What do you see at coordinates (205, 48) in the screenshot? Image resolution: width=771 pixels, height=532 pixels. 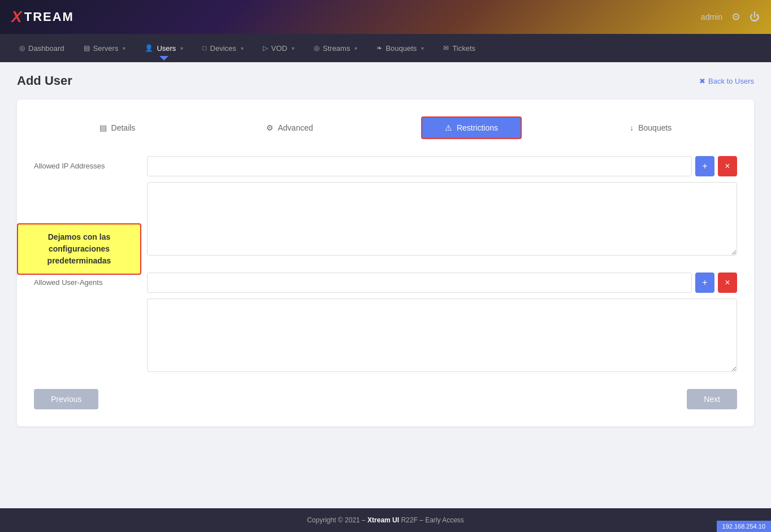 I see `devices-icon: □` at bounding box center [205, 48].